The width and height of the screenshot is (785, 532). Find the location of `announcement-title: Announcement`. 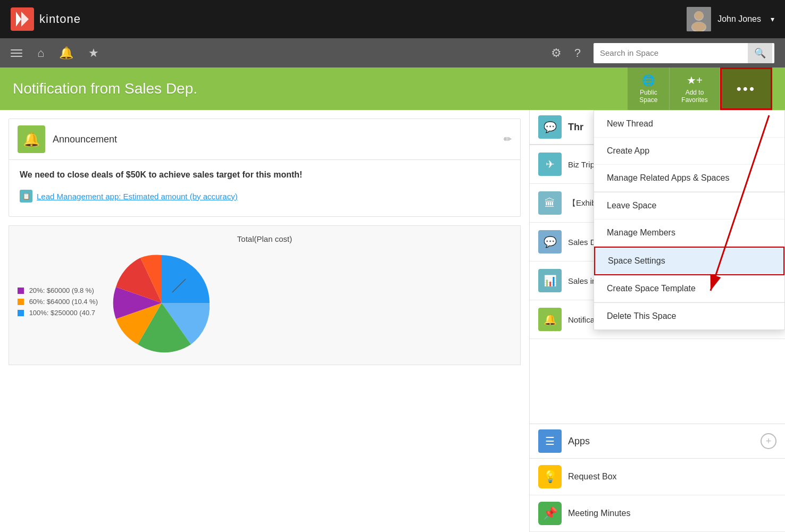

announcement-title: Announcement is located at coordinates (274, 139).